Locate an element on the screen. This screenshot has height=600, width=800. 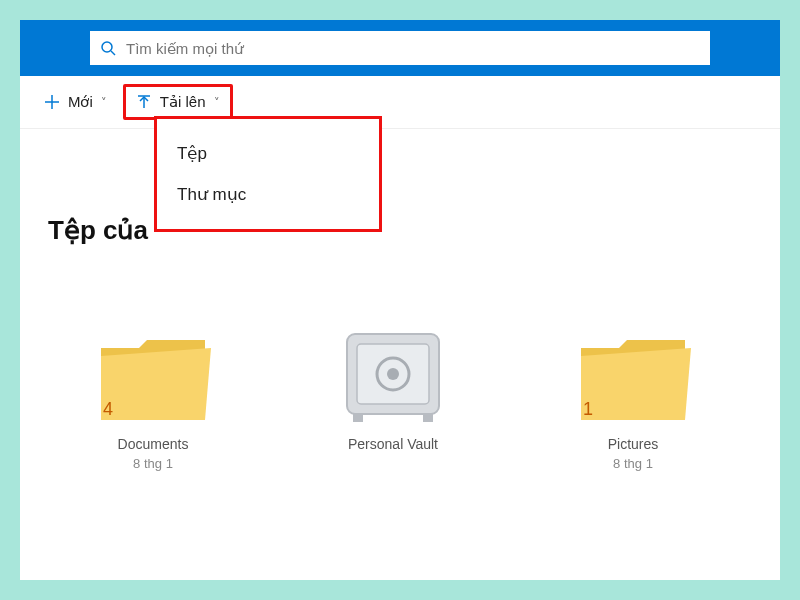
file-item-personal-vault: Personal Vault is located at coordinates (393, 398).